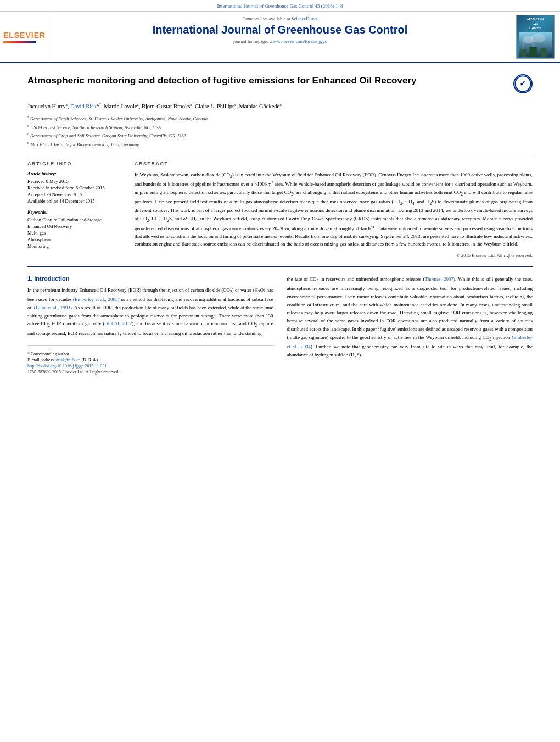 This screenshot has height=742, width=560. What do you see at coordinates (334, 210) in the screenshot?
I see `abstract-text: In Weyburn, Saskatchewan, carbon dioxide…` at bounding box center [334, 210].